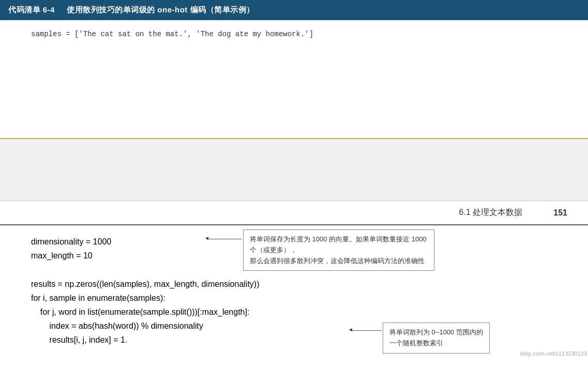 The image size is (588, 383). I want to click on code-listing-header: 代码清单 6-4 使用散列技巧的单词级的 one-hot 编码（简单示例）, so click(294, 10).